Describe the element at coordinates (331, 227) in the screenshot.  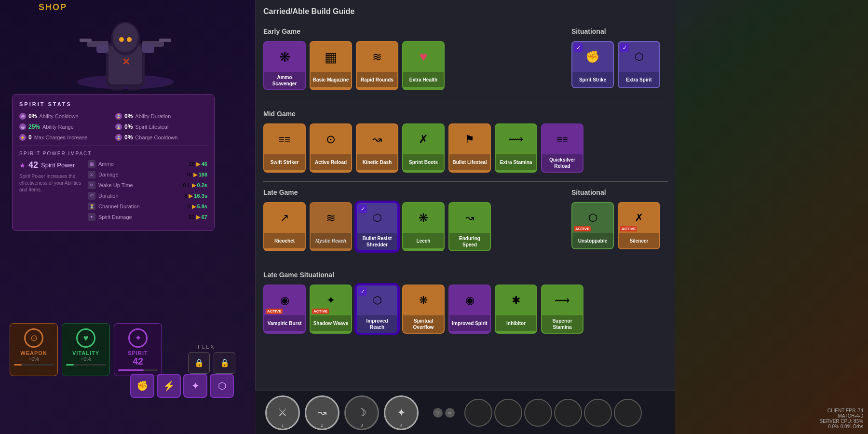
I see `item-mystic-reach: ≋ Mystic Reach` at that location.